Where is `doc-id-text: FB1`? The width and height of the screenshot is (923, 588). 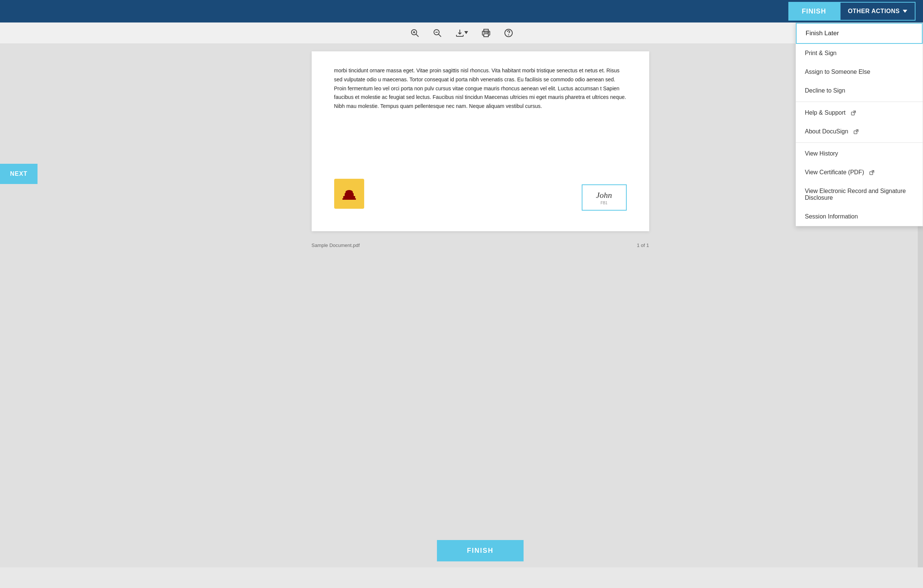
doc-id-text: FB1 is located at coordinates (604, 203).